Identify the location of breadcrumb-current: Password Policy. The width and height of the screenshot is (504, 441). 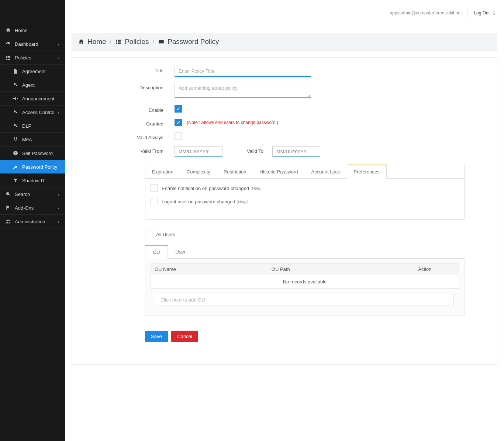
(188, 42).